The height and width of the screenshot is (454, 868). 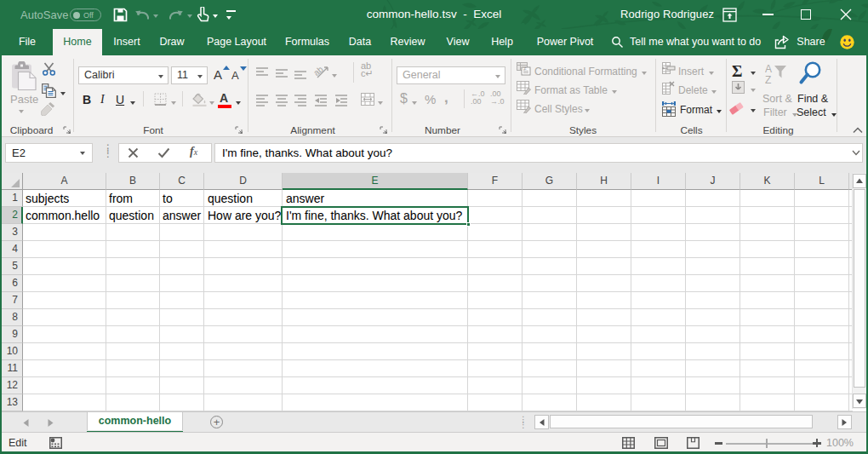 What do you see at coordinates (768, 80) in the screenshot?
I see `svg-text: Z` at bounding box center [768, 80].